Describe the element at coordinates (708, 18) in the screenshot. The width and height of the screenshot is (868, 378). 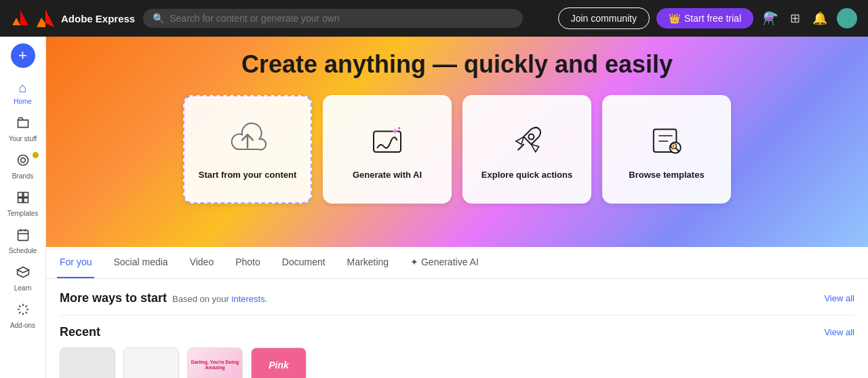
I see `nav-right-actions: Join community 👑 Start free trial ⚗️ ⊞ 🔔` at that location.